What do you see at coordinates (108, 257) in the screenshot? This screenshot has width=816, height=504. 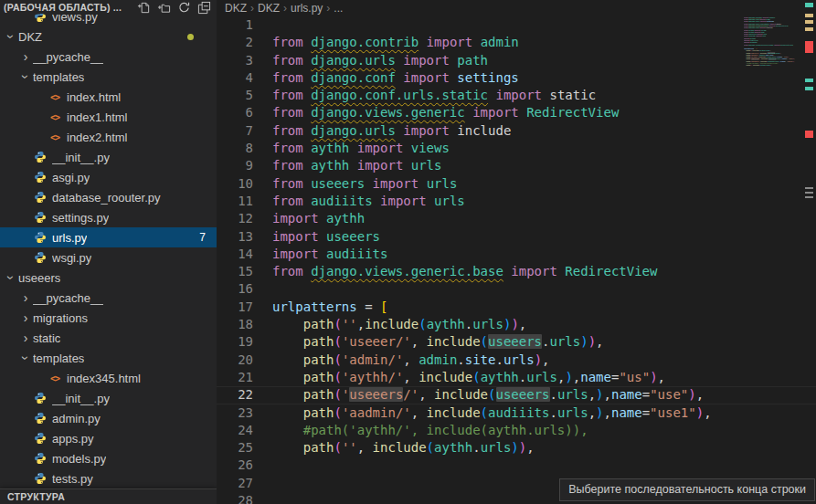 I see `tree-item-wsgi-py: wsgi.py` at bounding box center [108, 257].